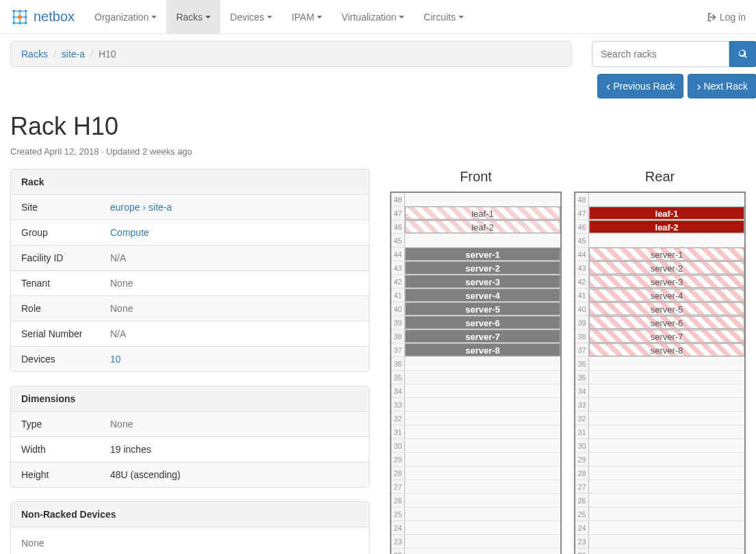  Describe the element at coordinates (190, 436) in the screenshot. I see `dimensions-panel: Dimensions TypeNone Width19 inches Heigh…` at that location.